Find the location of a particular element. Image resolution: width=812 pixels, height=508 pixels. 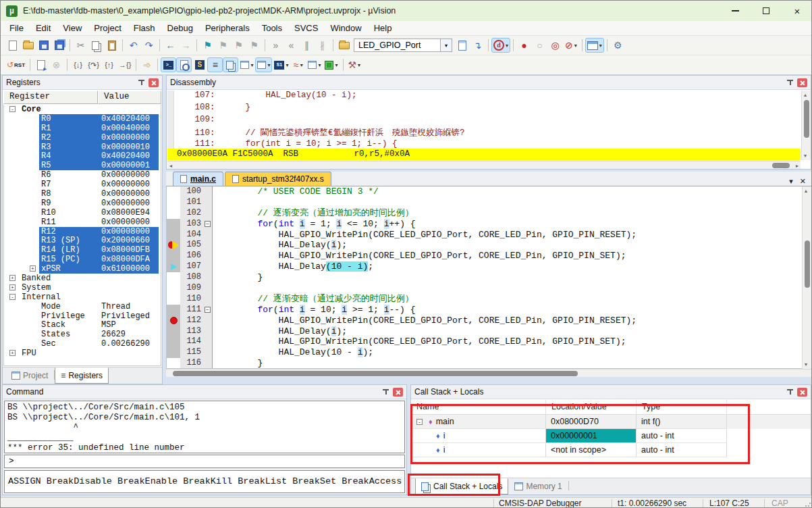

search-settings-icon is located at coordinates (344, 45).